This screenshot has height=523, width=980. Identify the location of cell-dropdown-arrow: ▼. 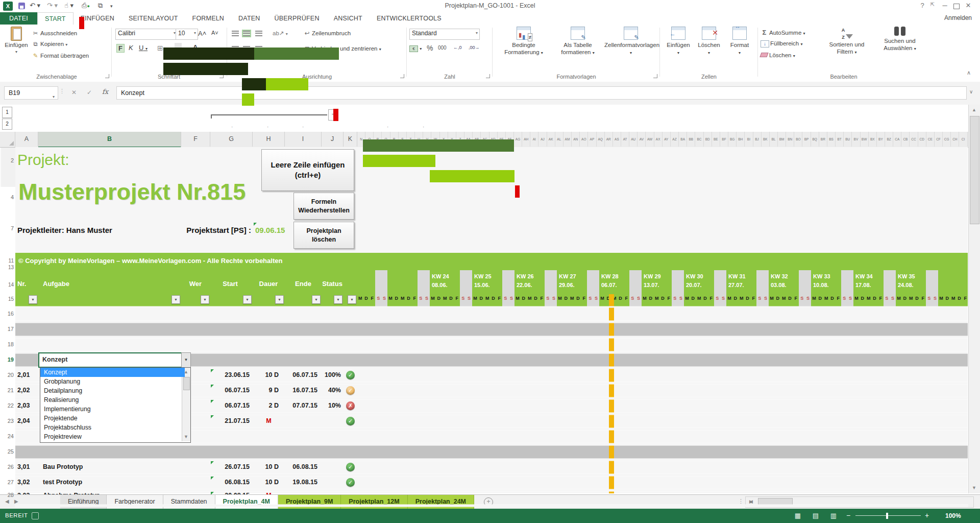
(186, 360).